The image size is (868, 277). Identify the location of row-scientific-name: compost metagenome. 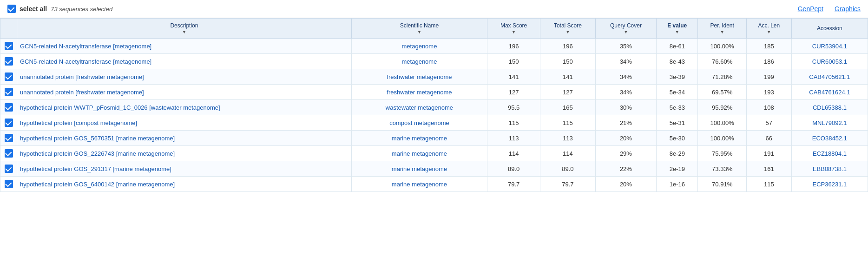
(419, 123).